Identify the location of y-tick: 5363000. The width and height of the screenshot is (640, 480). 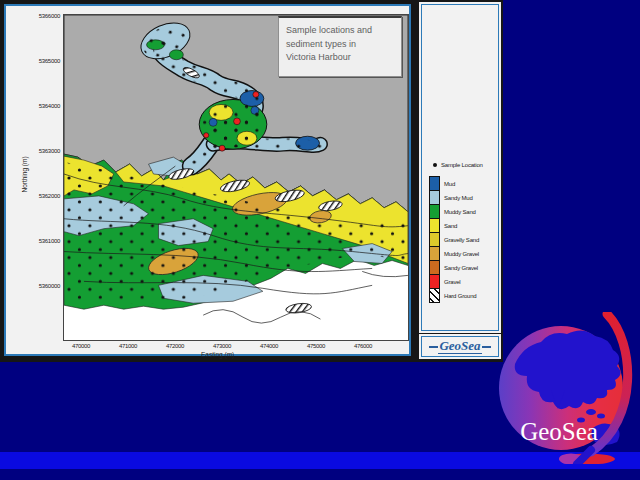
(35, 151).